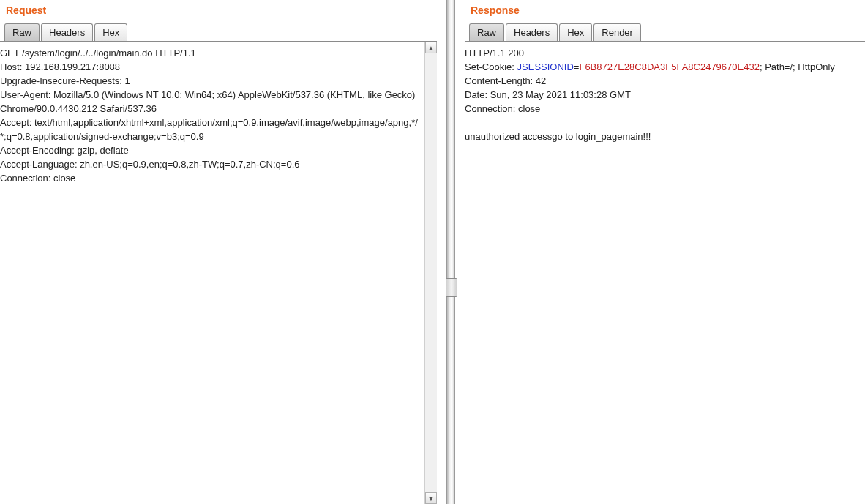  I want to click on scroll-down-icon: ▼, so click(431, 498).